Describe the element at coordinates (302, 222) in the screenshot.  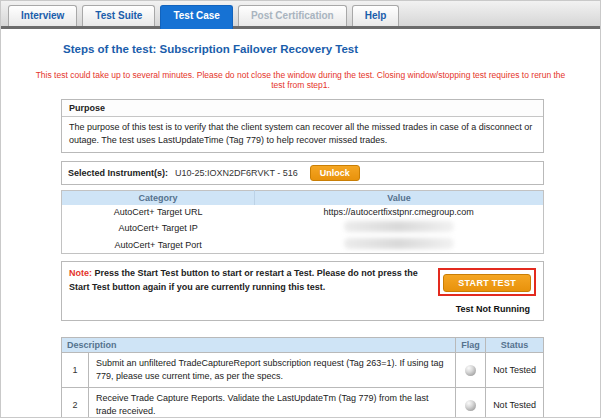
I see `config-table: Category Value AutoCert+ Target URLhttps…` at that location.